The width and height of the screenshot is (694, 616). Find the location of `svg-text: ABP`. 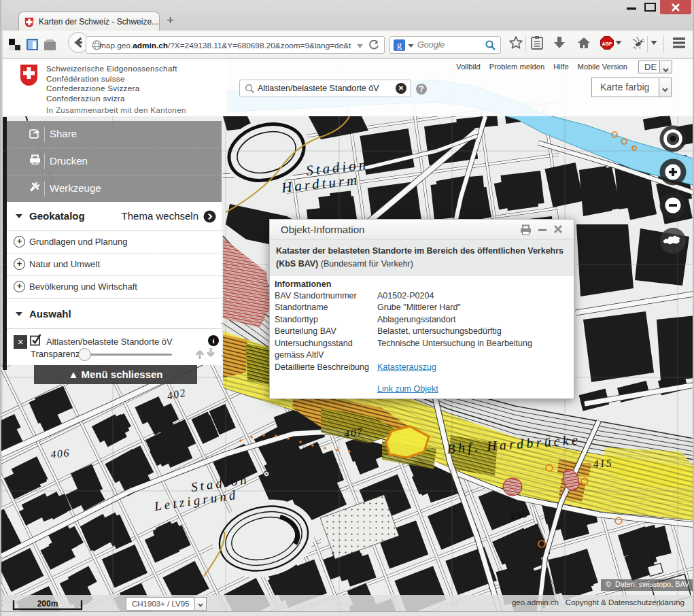

svg-text: ABP is located at coordinates (608, 44).